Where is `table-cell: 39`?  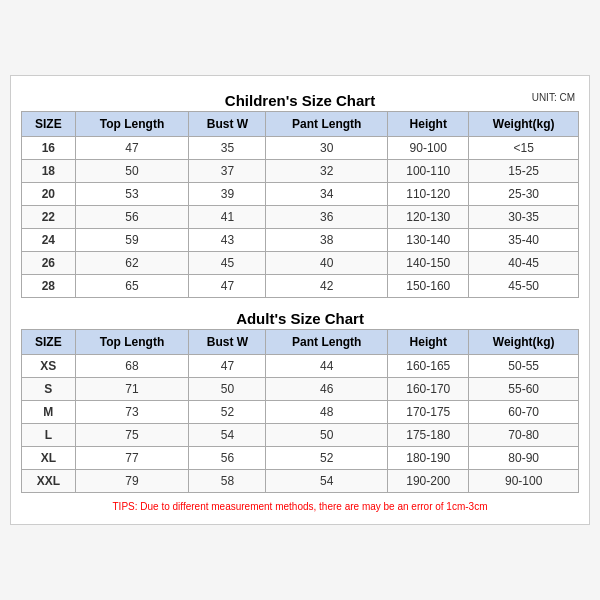 table-cell: 39 is located at coordinates (228, 194).